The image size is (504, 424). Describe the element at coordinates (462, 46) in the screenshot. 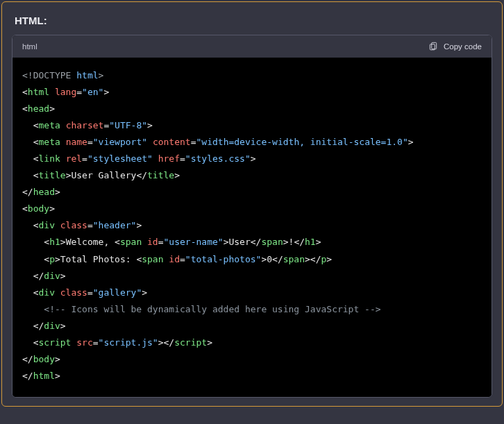

I see `copy-code-label: Copy code` at that location.